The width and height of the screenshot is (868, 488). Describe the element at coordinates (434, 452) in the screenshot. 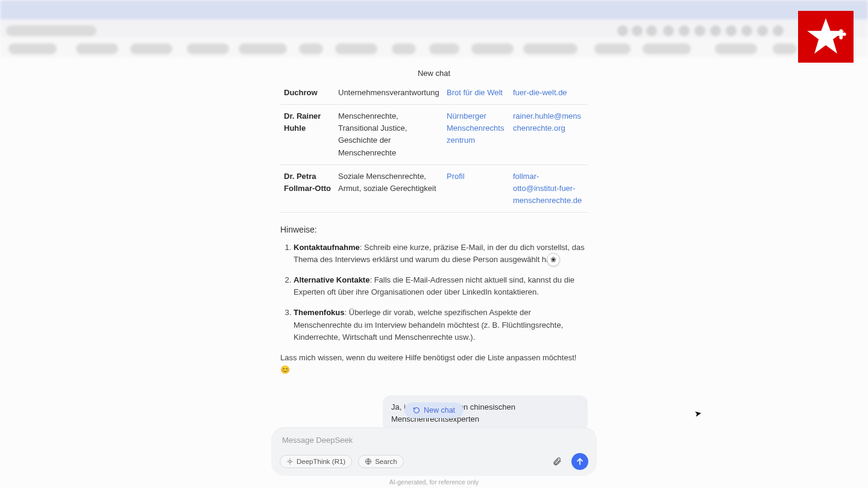

I see `message-input-container: Message DeepSeek DeepThink (R1) Search` at that location.